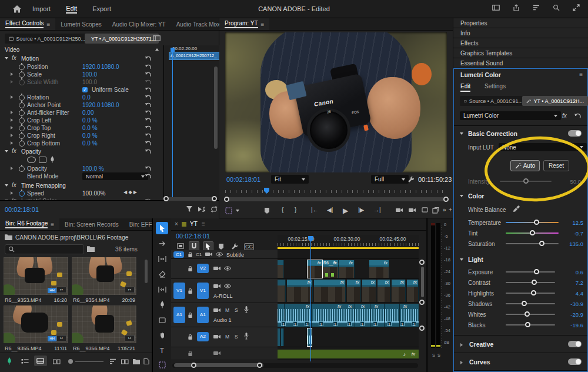 The image size is (588, 372). I want to click on bin-breadcrumb: CANON ADOBE.prproj\BROLL\R6 Footage, so click(72, 238).